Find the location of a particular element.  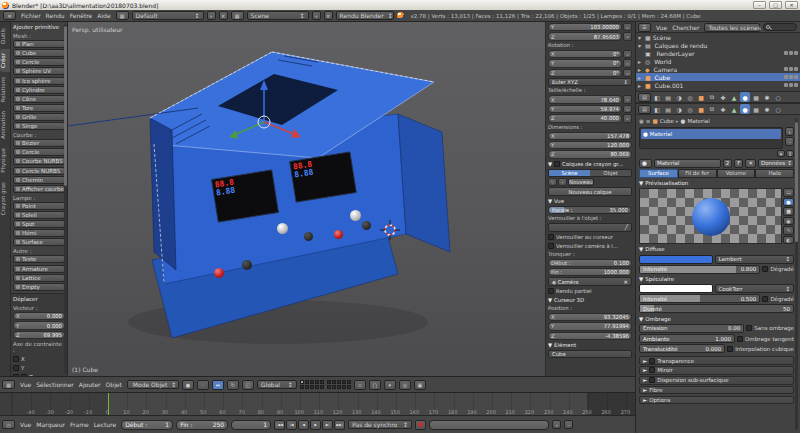

browse-icon: ≡ is located at coordinates (648, 121).